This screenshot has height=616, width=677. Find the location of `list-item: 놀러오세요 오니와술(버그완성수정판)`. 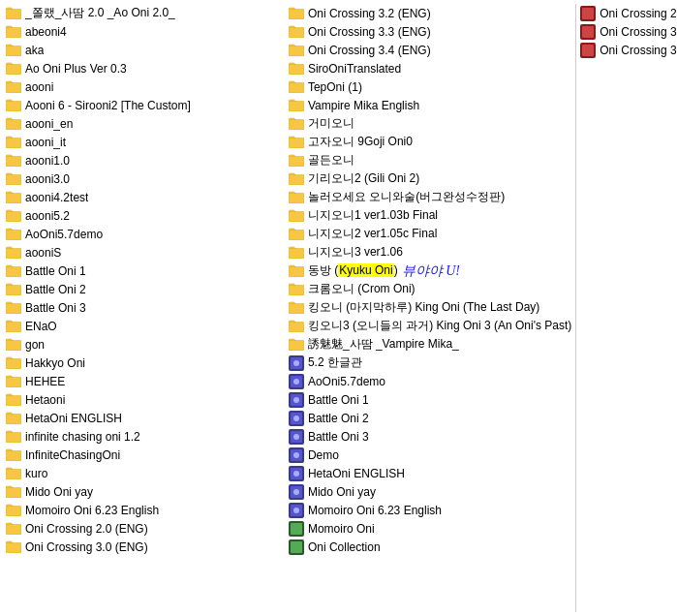

list-item: 놀러오세요 오니와술(버그완성수정판) is located at coordinates (430, 198).